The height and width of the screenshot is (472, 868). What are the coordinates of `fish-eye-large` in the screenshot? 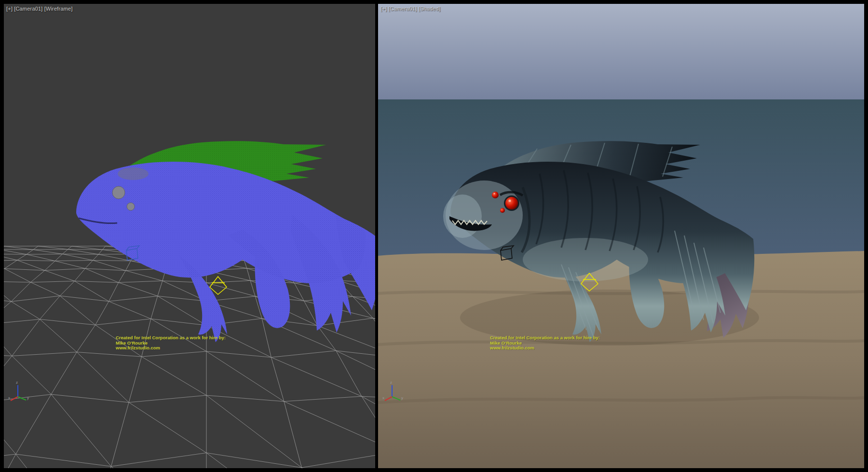 It's located at (119, 193).